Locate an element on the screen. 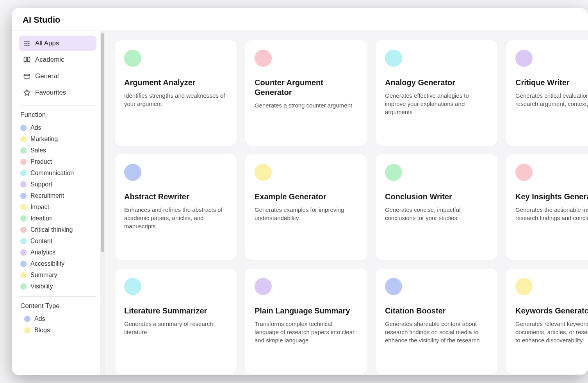 The image size is (588, 383). app-card-abstract-rewriter: Abstract Rewriter Enhances and refines t… is located at coordinates (176, 207).